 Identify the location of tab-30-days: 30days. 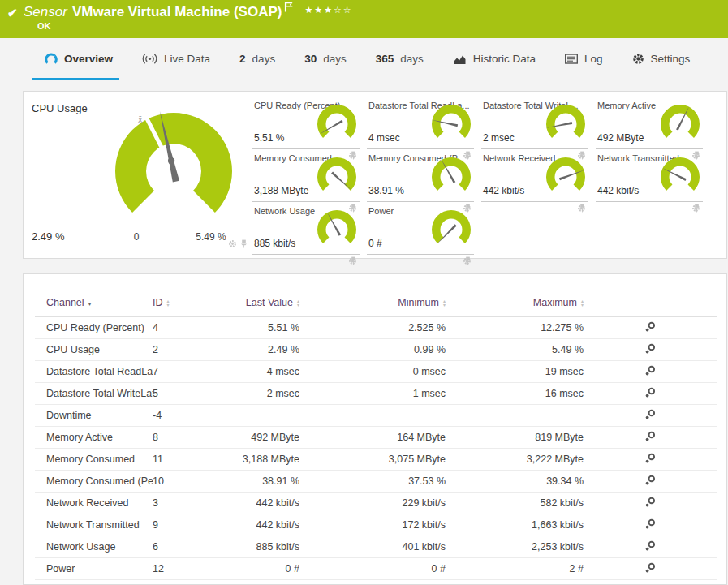
(325, 58).